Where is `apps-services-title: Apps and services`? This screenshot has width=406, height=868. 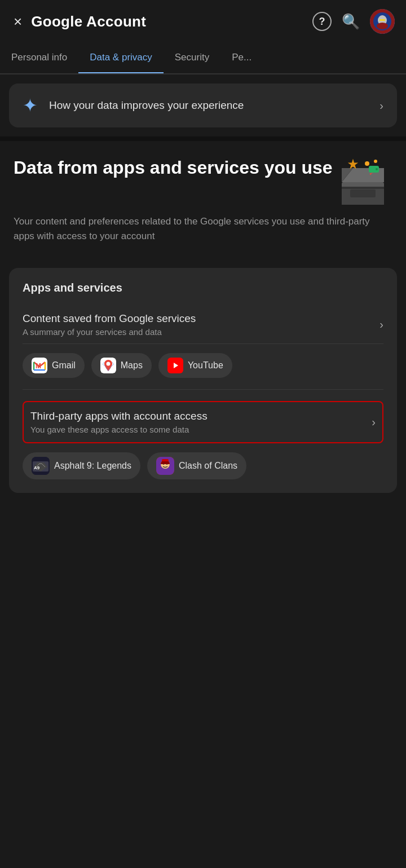
apps-services-title: Apps and services is located at coordinates (203, 288).